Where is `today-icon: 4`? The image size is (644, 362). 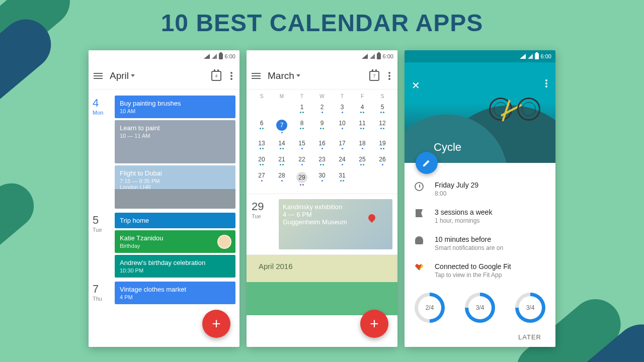 today-icon: 4 is located at coordinates (216, 76).